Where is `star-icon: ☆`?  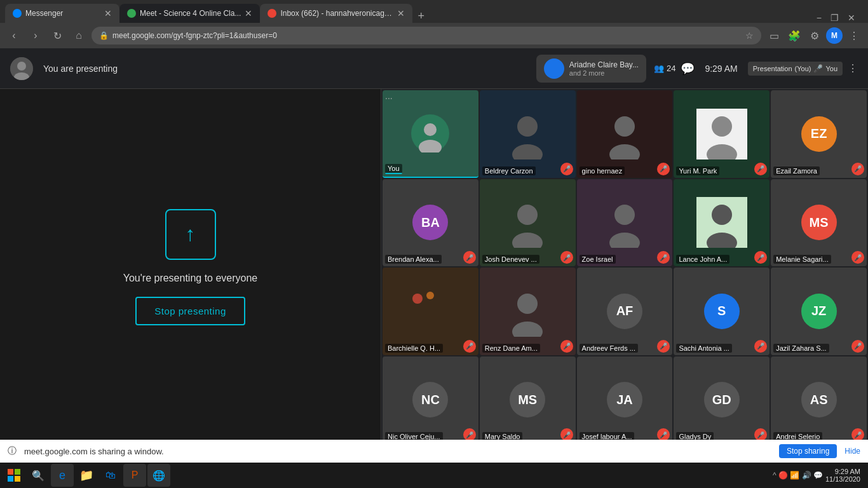
star-icon: ☆ is located at coordinates (750, 36).